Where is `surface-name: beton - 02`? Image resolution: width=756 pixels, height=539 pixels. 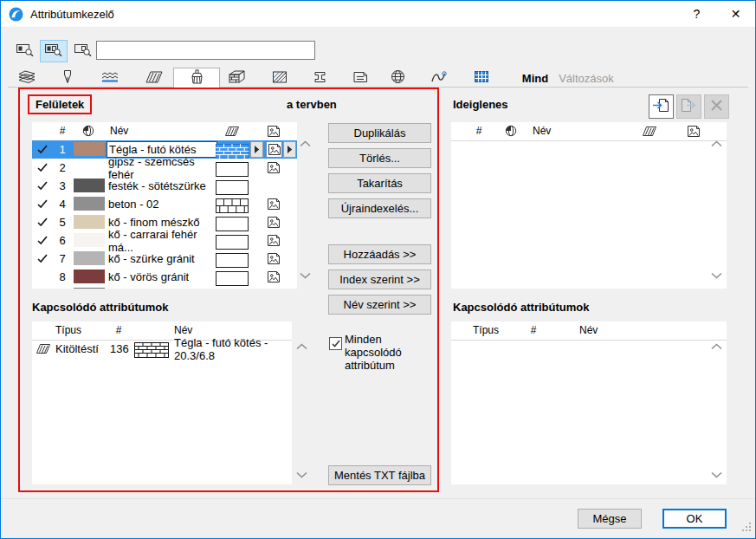
surface-name: beton - 02 is located at coordinates (161, 205).